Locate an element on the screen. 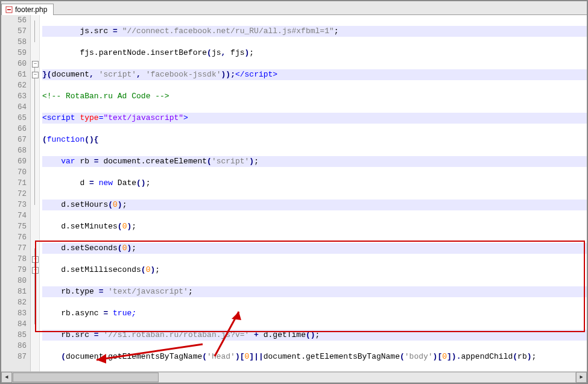 The image size is (588, 384). scroll-track is located at coordinates (294, 377).